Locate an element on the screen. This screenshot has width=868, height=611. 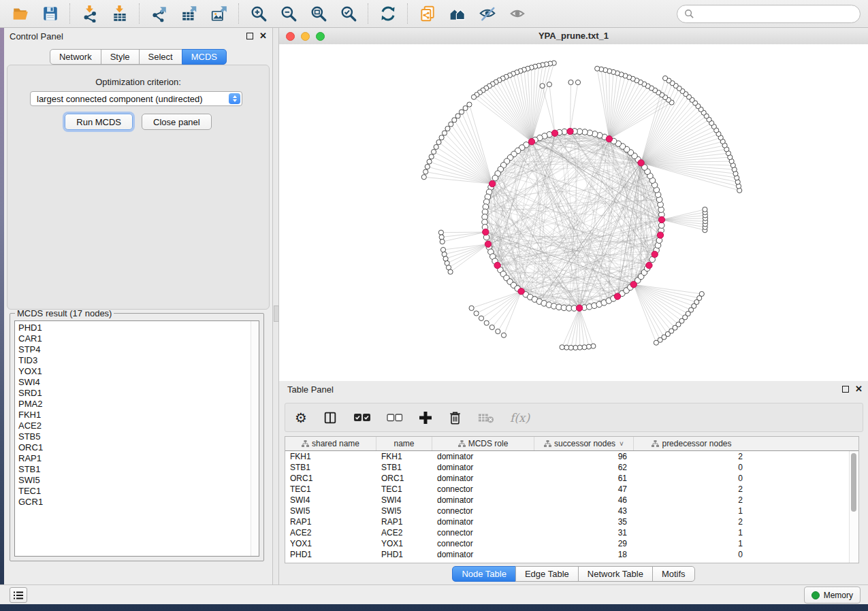
show-columns-button is located at coordinates (330, 418).